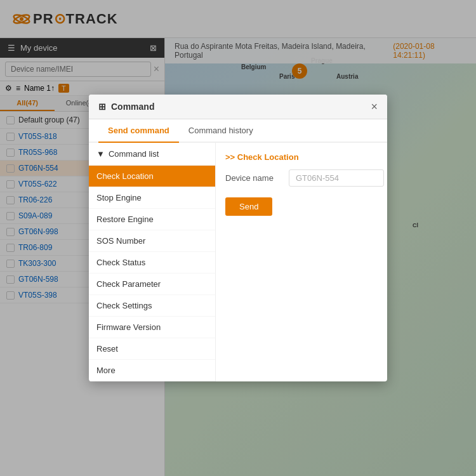  I want to click on modal-title: ⊞ Command, so click(126, 107).